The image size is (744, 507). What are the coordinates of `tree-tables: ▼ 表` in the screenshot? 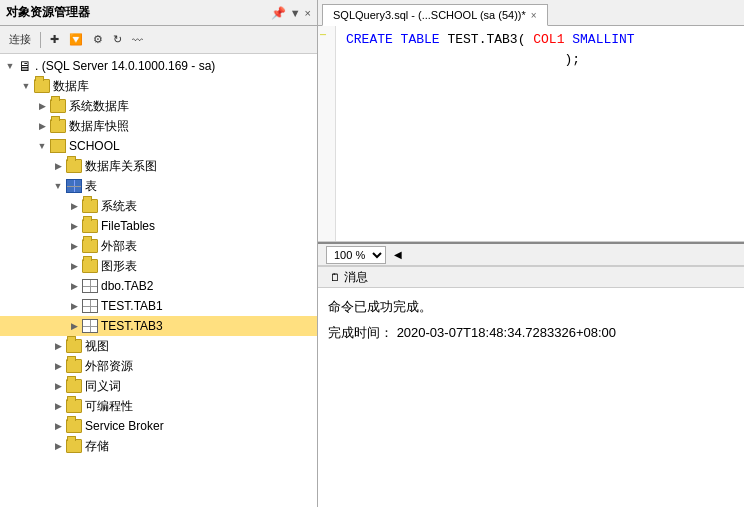 It's located at (158, 186).